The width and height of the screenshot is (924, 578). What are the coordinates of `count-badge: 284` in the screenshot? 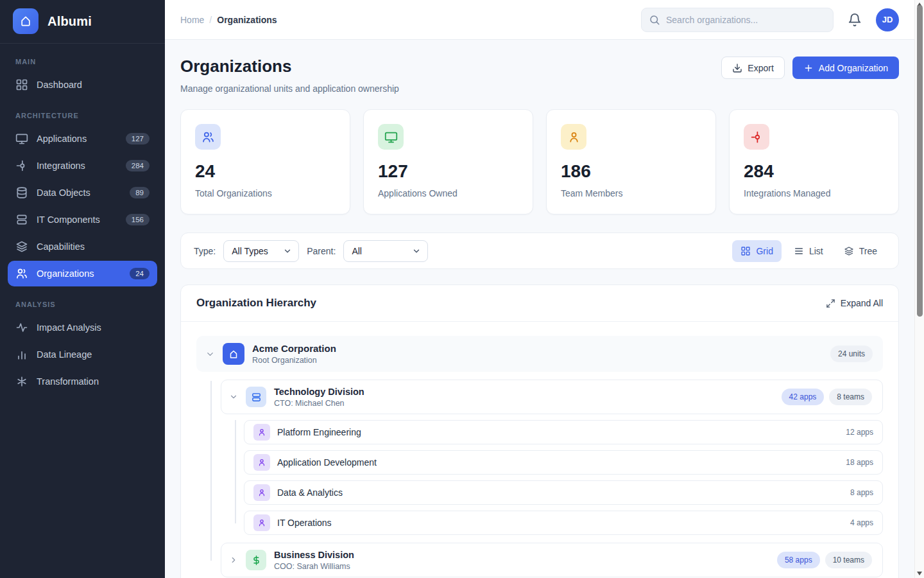 It's located at (137, 166).